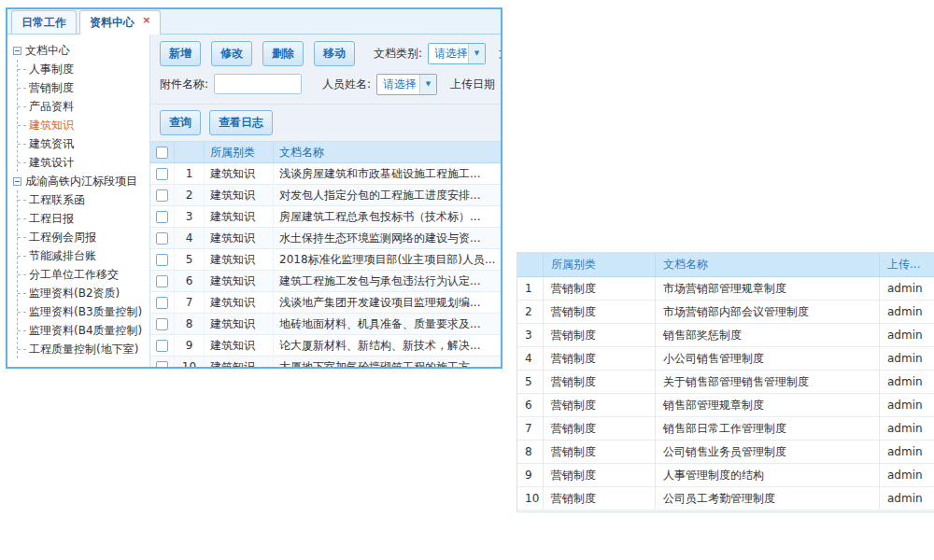  What do you see at coordinates (283, 54) in the screenshot?
I see `toolbar-button: 删除` at bounding box center [283, 54].